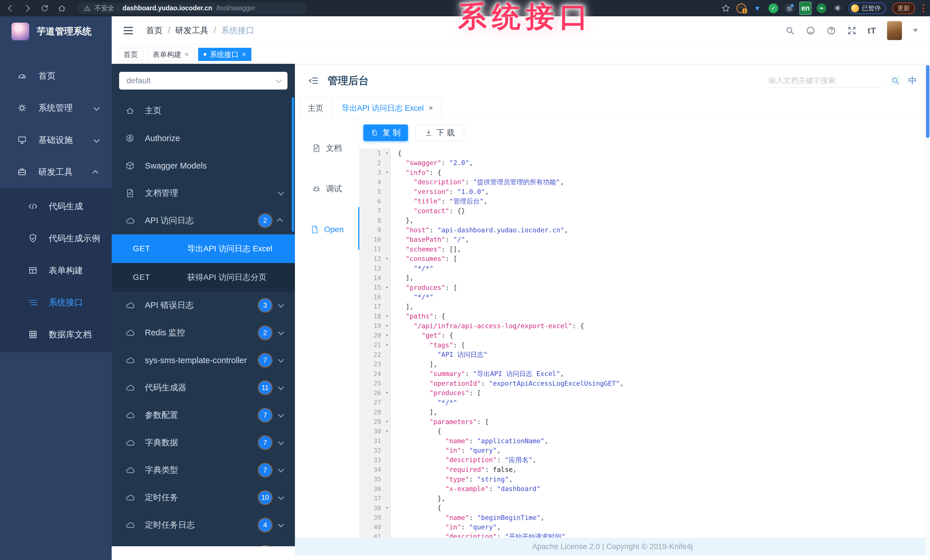 The height and width of the screenshot is (560, 930). What do you see at coordinates (375, 210) in the screenshot?
I see `line-number: 7` at bounding box center [375, 210].